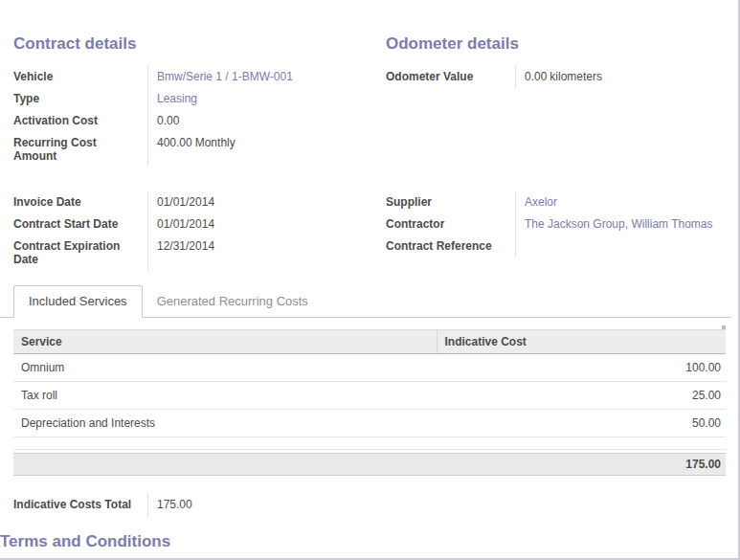 This screenshot has height=560, width=740. What do you see at coordinates (581, 423) in the screenshot?
I see `cost-cell: 50.00` at bounding box center [581, 423].